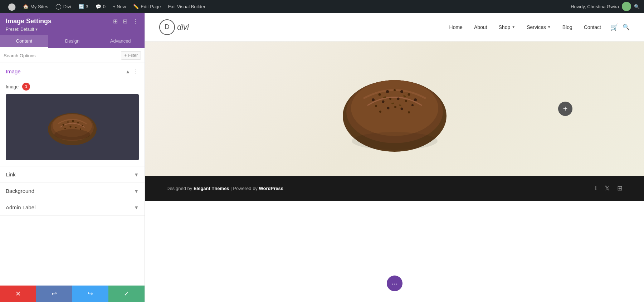  Describe the element at coordinates (29, 21) in the screenshot. I see `panel-title: Image Settings` at that location.